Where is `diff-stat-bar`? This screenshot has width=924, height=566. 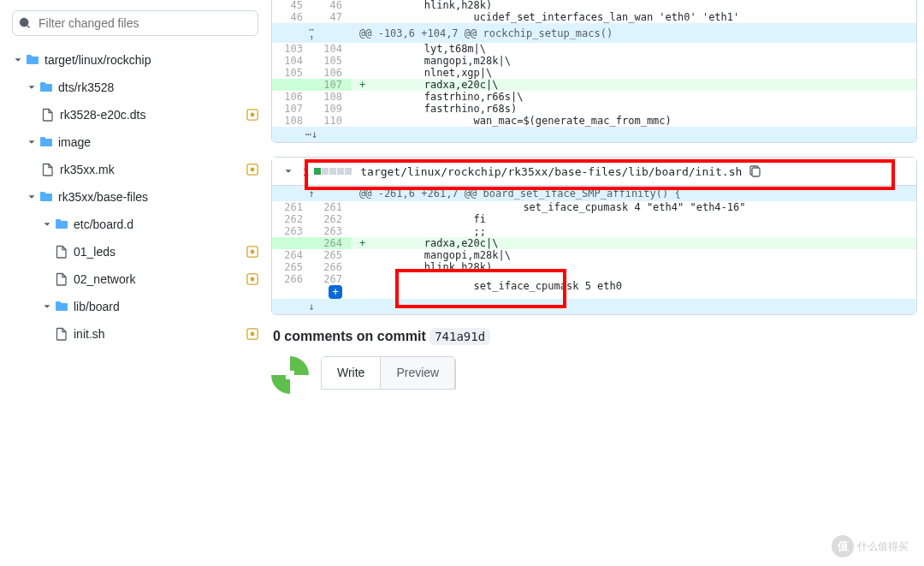
diff-stat-bar is located at coordinates (333, 171).